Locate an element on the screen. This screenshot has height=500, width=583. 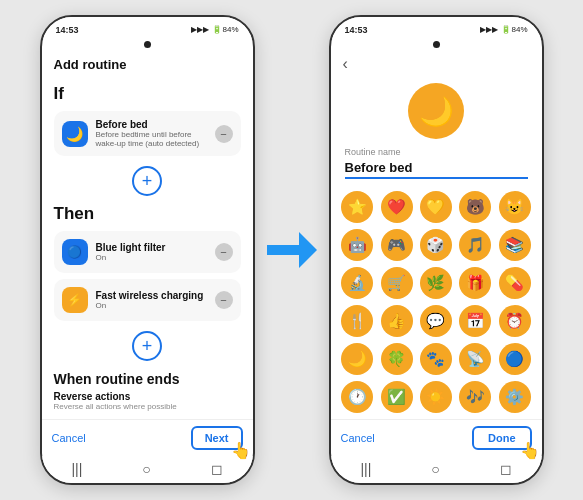
cursor-hand-icon-2: 👆 is located at coordinates (530, 450).